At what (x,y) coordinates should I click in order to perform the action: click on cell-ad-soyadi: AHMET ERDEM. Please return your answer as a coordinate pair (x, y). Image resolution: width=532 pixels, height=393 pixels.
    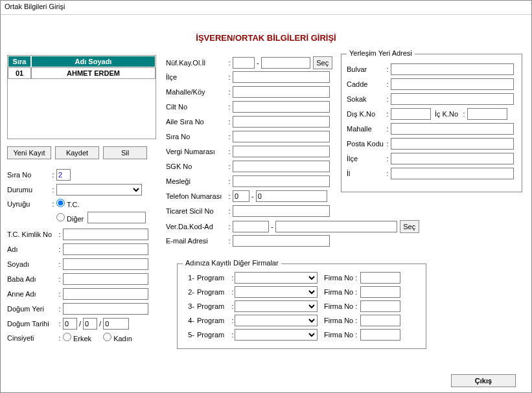
    Looking at the image, I should click on (93, 73).